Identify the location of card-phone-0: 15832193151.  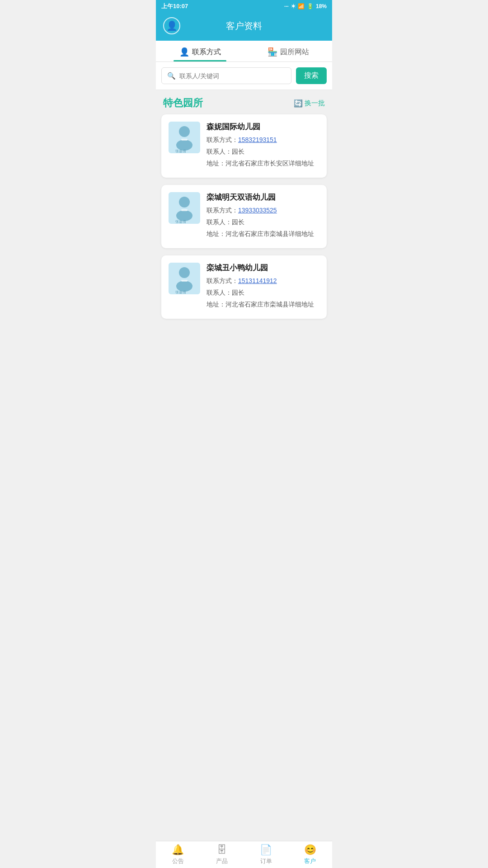
(258, 140).